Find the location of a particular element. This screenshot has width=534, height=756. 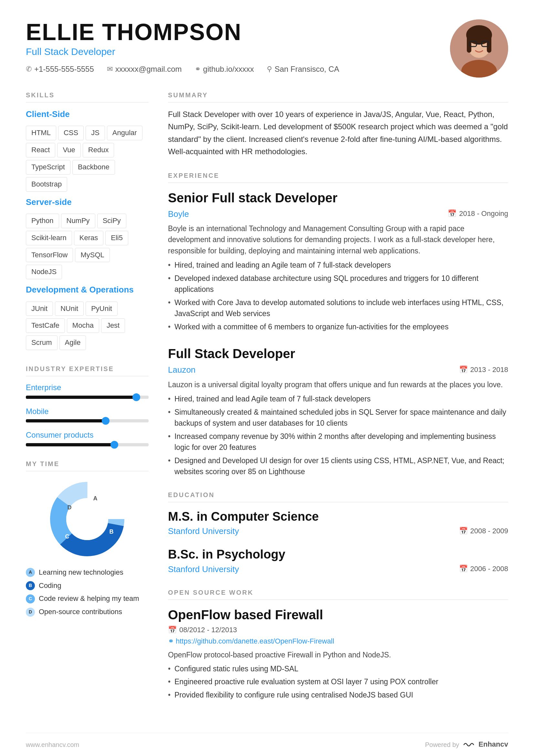

server-side-title: Server-side is located at coordinates (88, 202).